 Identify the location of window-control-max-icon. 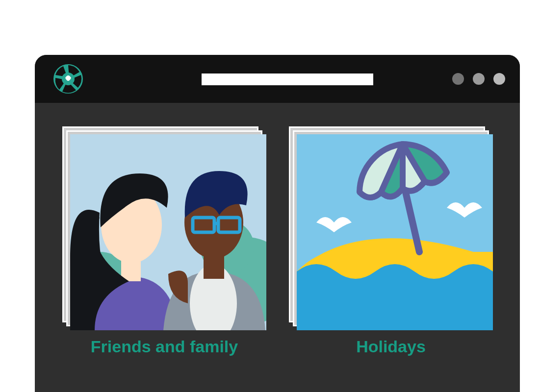
(479, 79).